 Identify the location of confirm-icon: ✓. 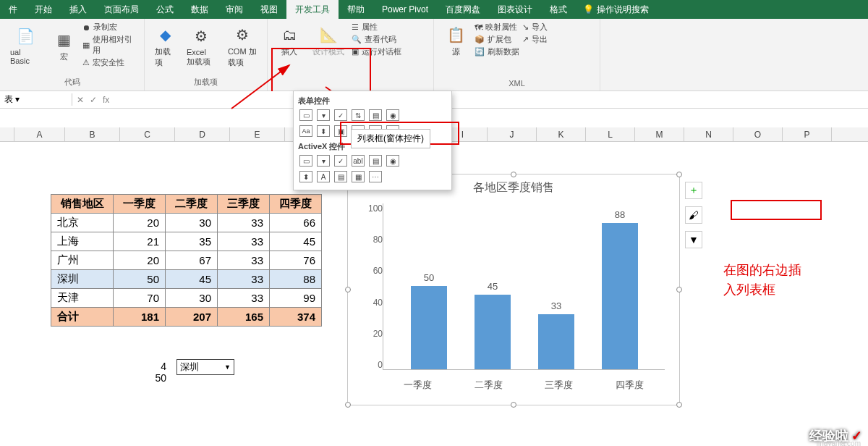
(93, 100).